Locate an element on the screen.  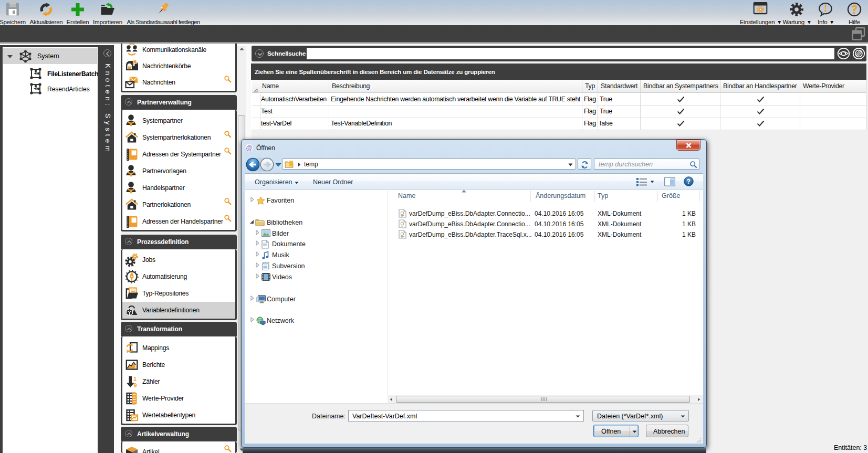
svg-text: 1 is located at coordinates (135, 379).